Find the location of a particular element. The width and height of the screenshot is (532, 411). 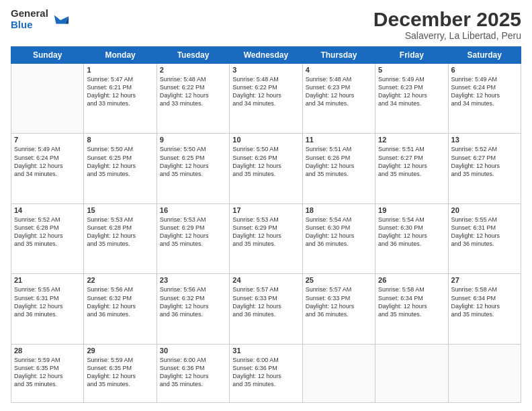

day-number: 27 is located at coordinates (485, 280).